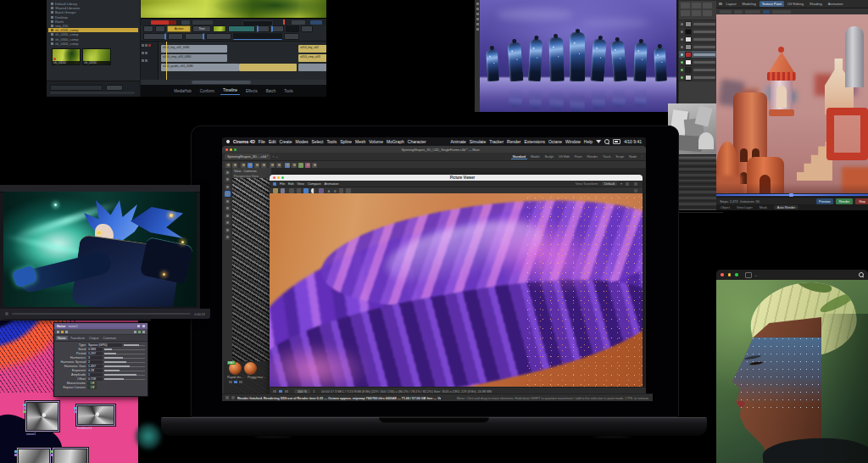 Image resolution: width=868 pixels, height=463 pixels. What do you see at coordinates (478, 14) in the screenshot?
I see `brush-tool-icon` at bounding box center [478, 14].